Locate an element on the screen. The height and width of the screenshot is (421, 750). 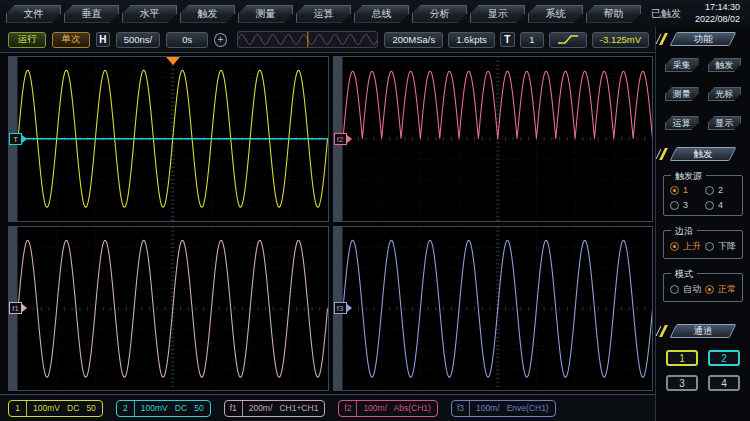
trigger-edge-group: 边沿 上升 下降 is located at coordinates (703, 244).